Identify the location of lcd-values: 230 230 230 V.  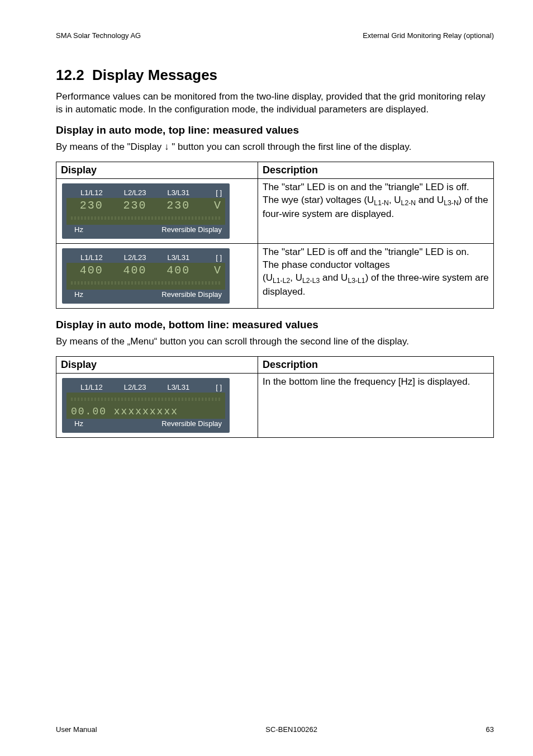
(146, 206).